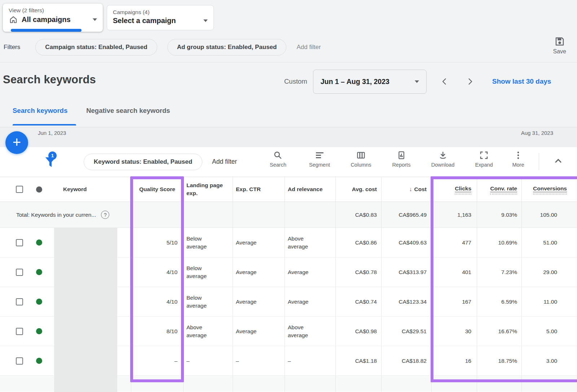  I want to click on more-label: More, so click(518, 165).